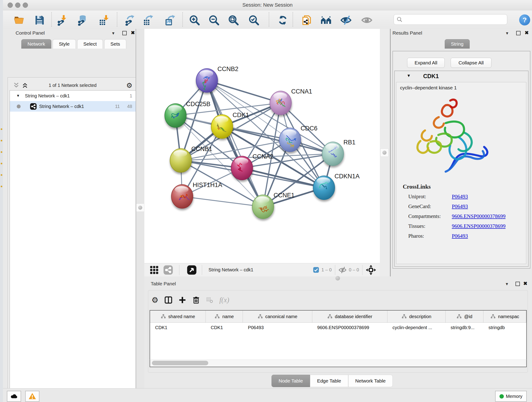  Describe the element at coordinates (417, 317) in the screenshot. I see `column-header-description: description` at that location.